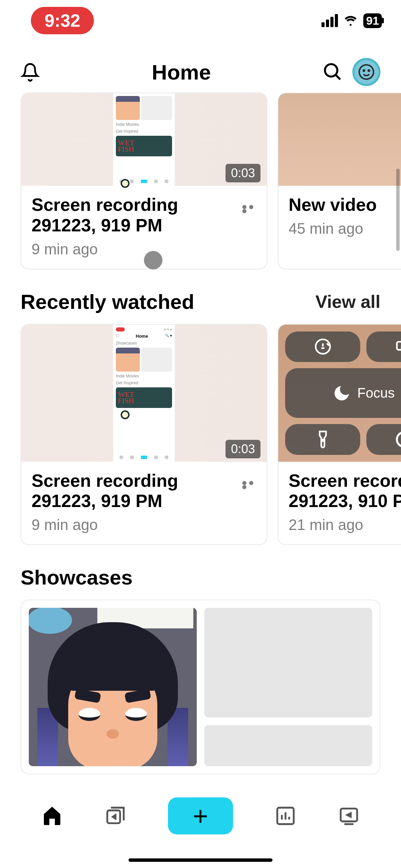  Describe the element at coordinates (200, 21) in the screenshot. I see `status-bar: 9:32 91` at that location.